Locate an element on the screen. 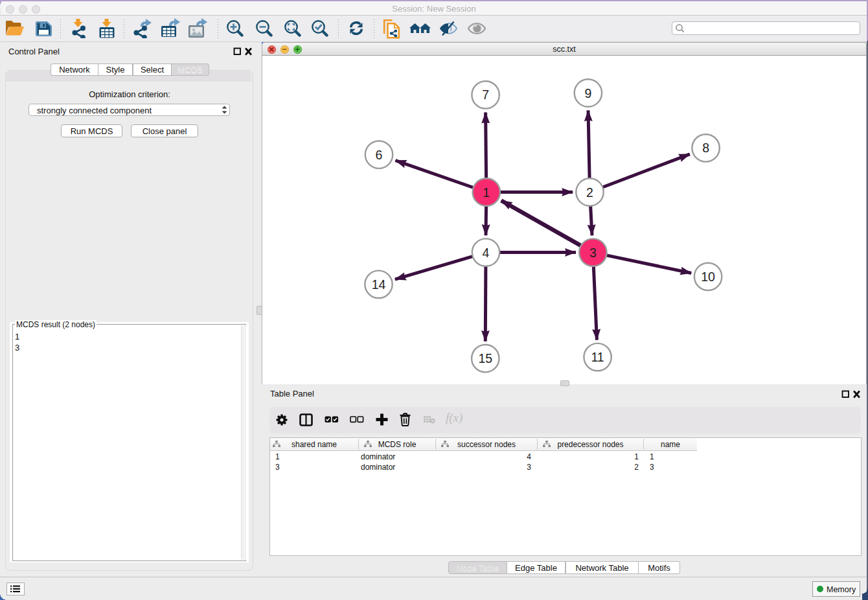 The height and width of the screenshot is (600, 868). svg-text: 8 is located at coordinates (706, 148).